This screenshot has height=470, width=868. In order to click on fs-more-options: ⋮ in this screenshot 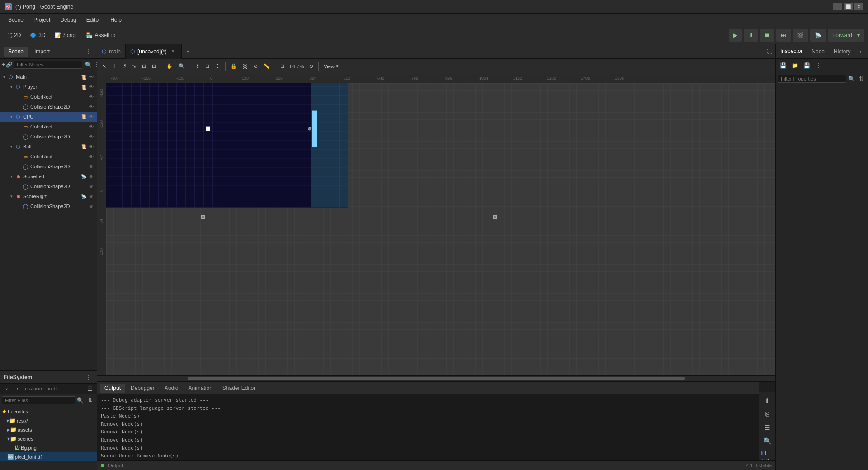, I will do `click(88, 377)`.